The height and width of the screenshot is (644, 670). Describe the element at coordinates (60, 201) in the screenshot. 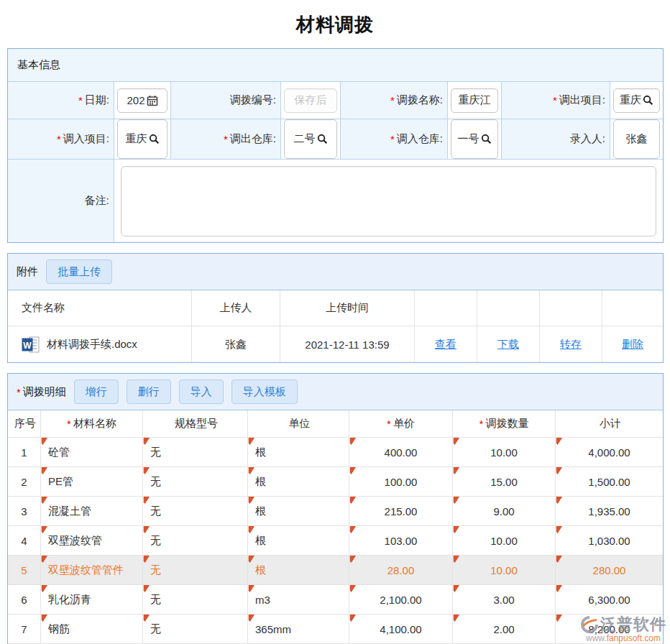

I see `remark-label: 备注:` at that location.